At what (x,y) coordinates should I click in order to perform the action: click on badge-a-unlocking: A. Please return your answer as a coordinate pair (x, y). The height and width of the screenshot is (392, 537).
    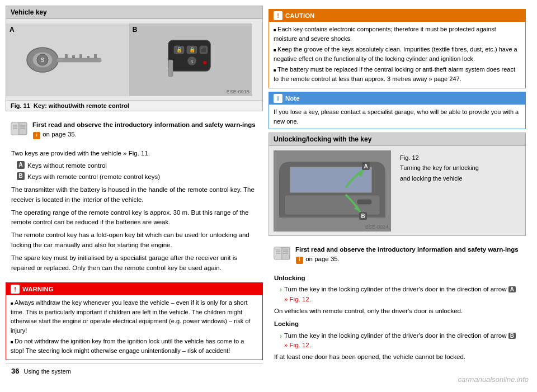
    Looking at the image, I should click on (512, 290).